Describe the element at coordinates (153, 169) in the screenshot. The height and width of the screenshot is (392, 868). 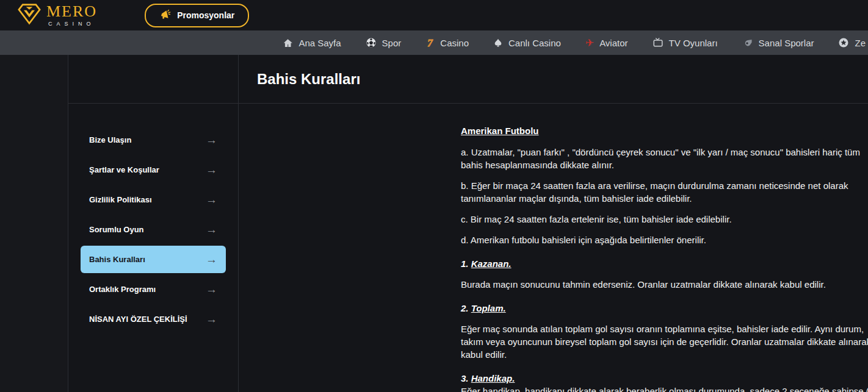
I see `sidebar-item--artlar-ve-ko-ullar: Şartlar ve Koşullar→` at that location.